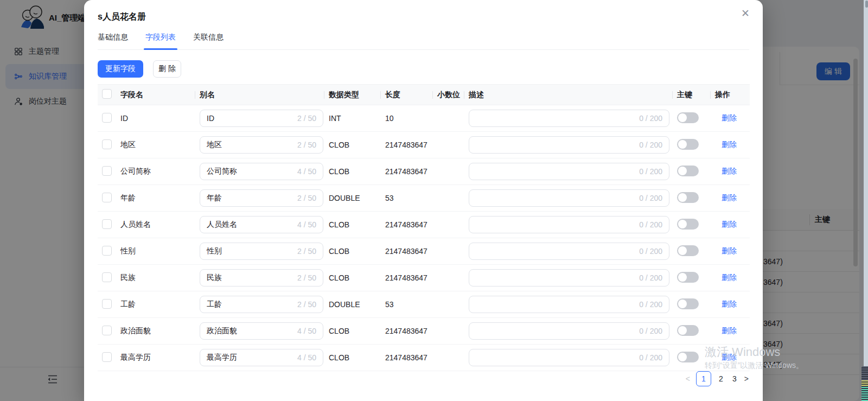 This screenshot has width=868, height=401. What do you see at coordinates (261, 198) in the screenshot?
I see `alias-input: 年龄2 / 50` at bounding box center [261, 198].